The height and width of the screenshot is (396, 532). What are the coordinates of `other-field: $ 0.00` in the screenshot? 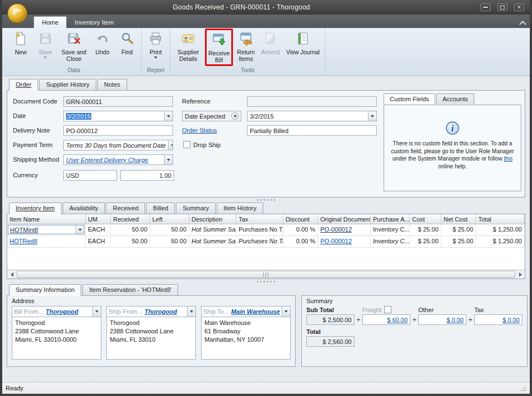 It's located at (442, 320).